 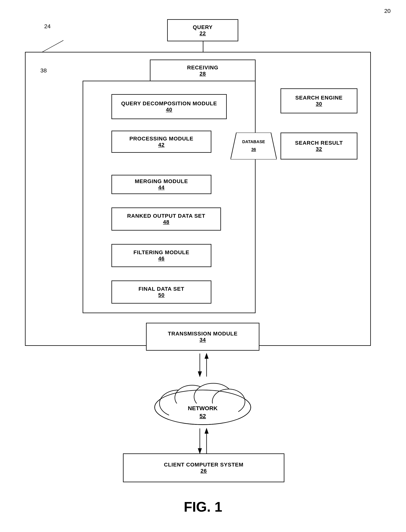 I want to click on qdm-num: 40, so click(x=169, y=110).